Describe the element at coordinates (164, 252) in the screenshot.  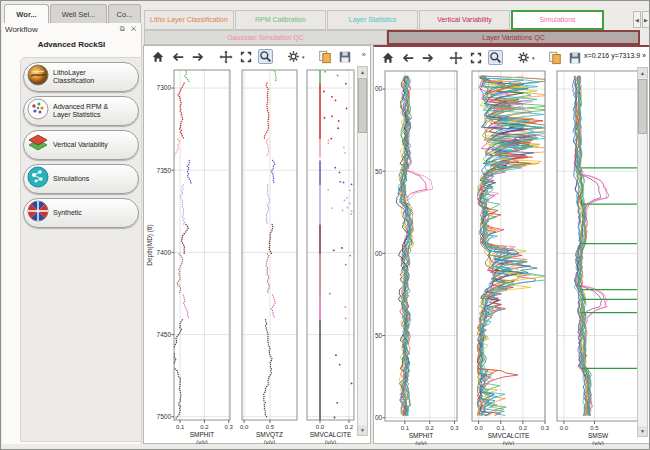
I see `svg-text: 7400` at that location.